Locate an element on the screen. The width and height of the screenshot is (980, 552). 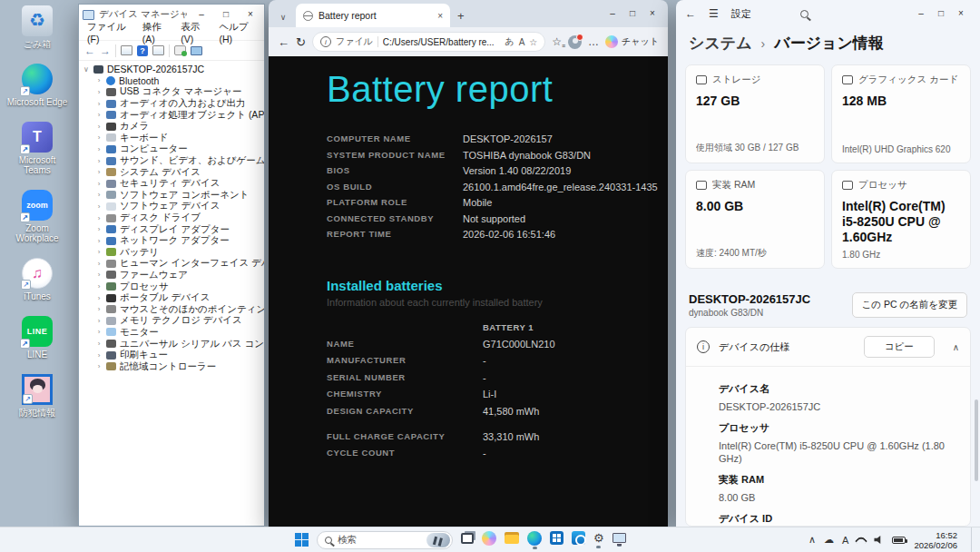
tree-item: ›ネットワーク アダプター is located at coordinates (173, 242).